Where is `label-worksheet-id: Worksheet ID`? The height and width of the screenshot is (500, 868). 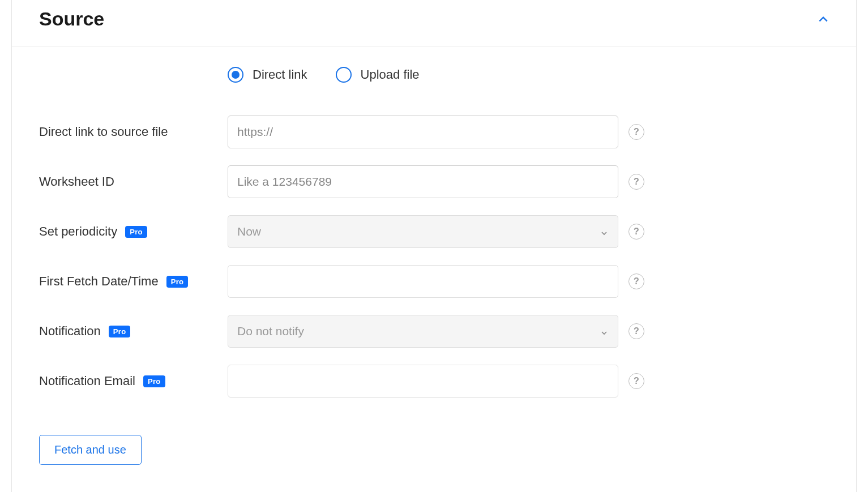
label-worksheet-id: Worksheet ID is located at coordinates (134, 182).